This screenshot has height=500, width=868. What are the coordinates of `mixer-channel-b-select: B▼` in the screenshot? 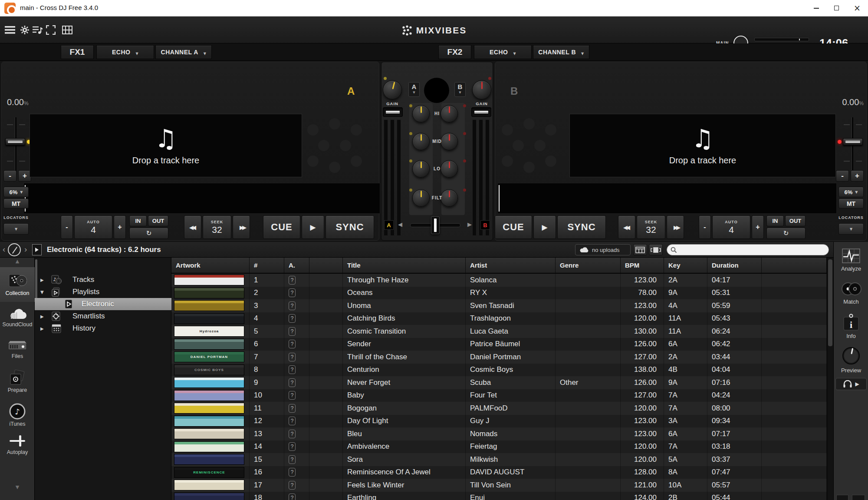 It's located at (460, 89).